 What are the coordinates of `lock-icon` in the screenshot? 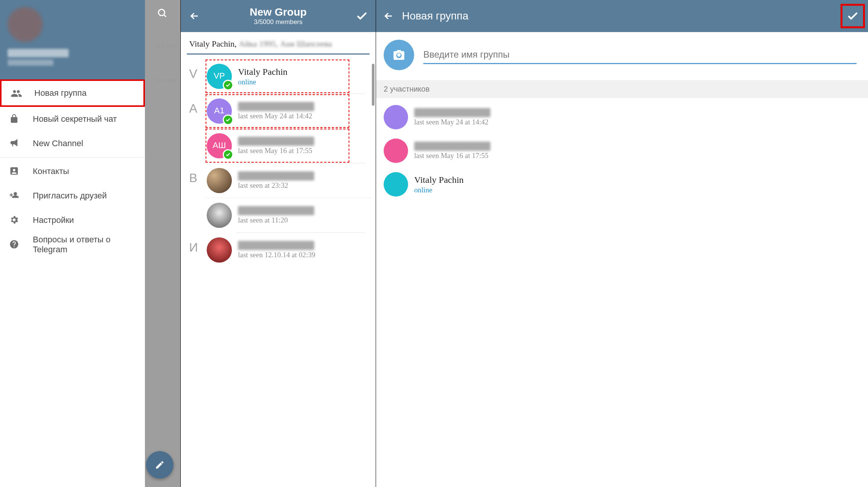 It's located at (14, 119).